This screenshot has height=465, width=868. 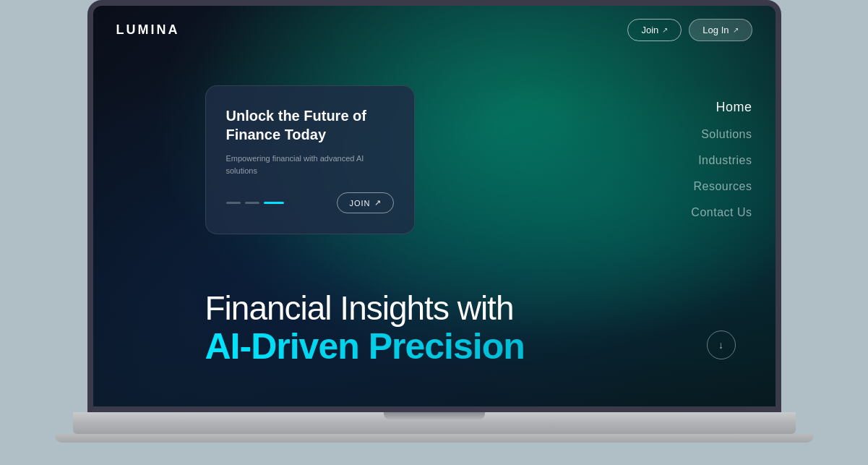 What do you see at coordinates (255, 202) in the screenshot?
I see `card-dots` at bounding box center [255, 202].